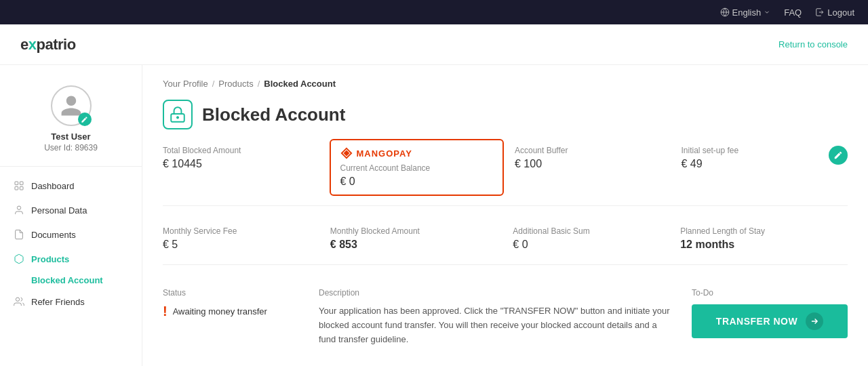  I want to click on description-text: Your application has been approved. Clic…, so click(495, 325).